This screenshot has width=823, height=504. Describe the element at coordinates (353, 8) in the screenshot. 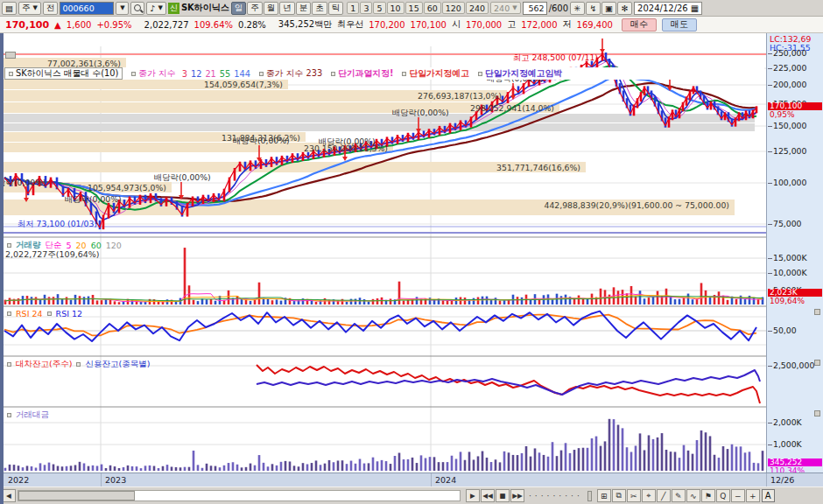

I see `interval-button-1: 1` at that location.